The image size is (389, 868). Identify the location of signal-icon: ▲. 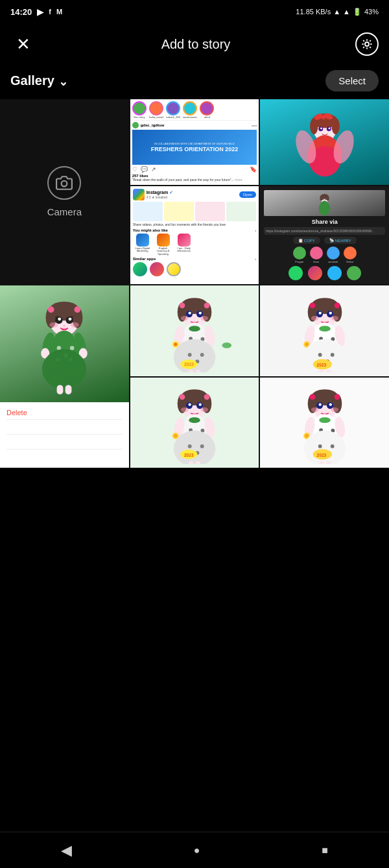
(337, 12).